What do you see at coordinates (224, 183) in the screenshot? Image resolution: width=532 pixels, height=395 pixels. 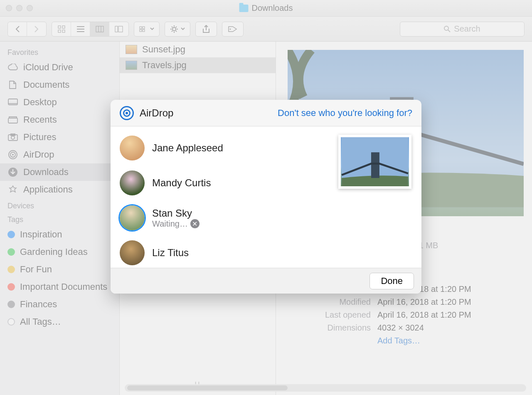 I see `airdrop-person: Mandy Curtis` at bounding box center [224, 183].